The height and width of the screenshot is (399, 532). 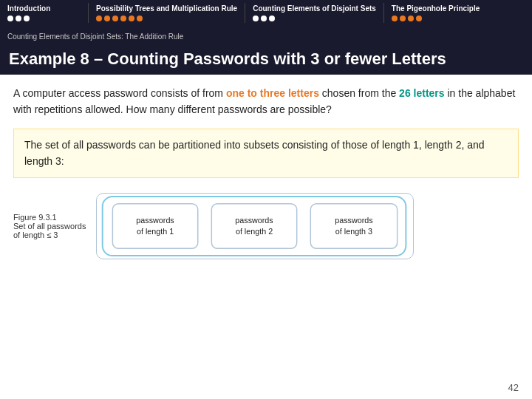 I want to click on paragraph: A computer access password consists of f…, so click(x=266, y=102).